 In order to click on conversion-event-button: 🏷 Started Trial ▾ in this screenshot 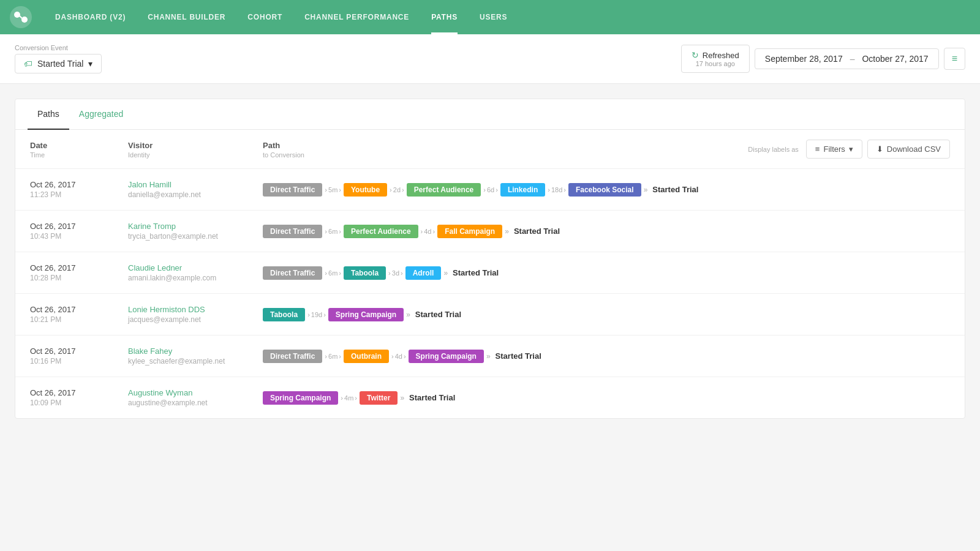, I will do `click(58, 64)`.